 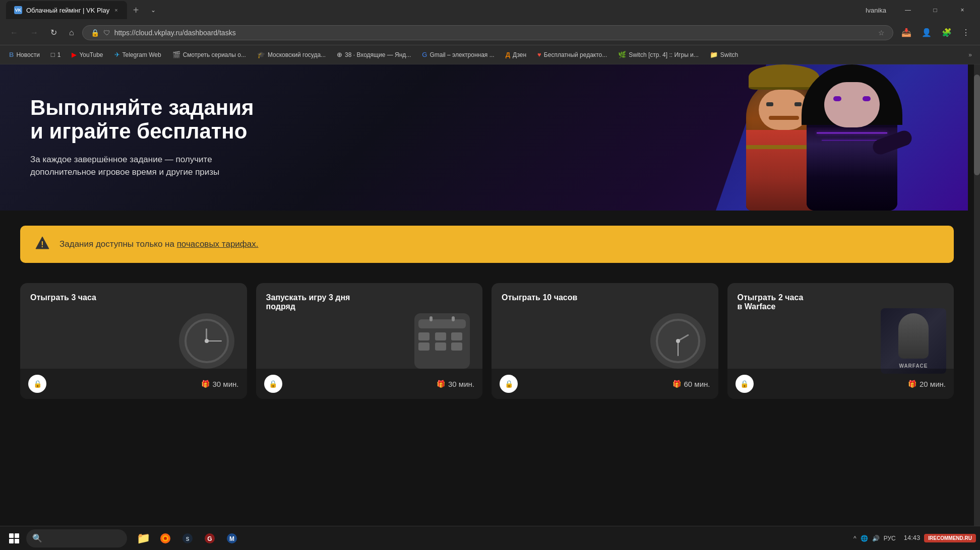 What do you see at coordinates (966, 32) in the screenshot?
I see `menu-button: ⋮` at bounding box center [966, 32].